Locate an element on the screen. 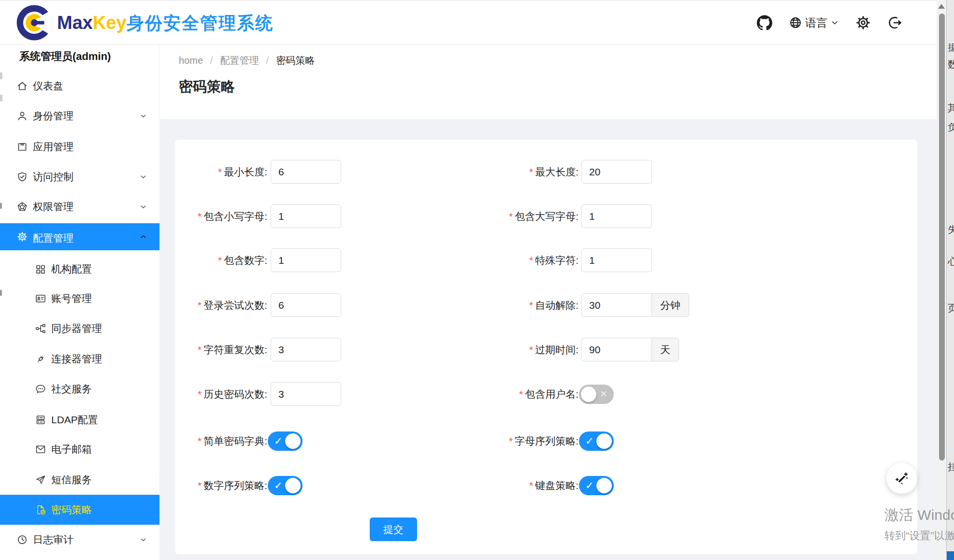 This screenshot has width=954, height=560. sidebar-item-synchronizers: 同步器管理 is located at coordinates (80, 329).